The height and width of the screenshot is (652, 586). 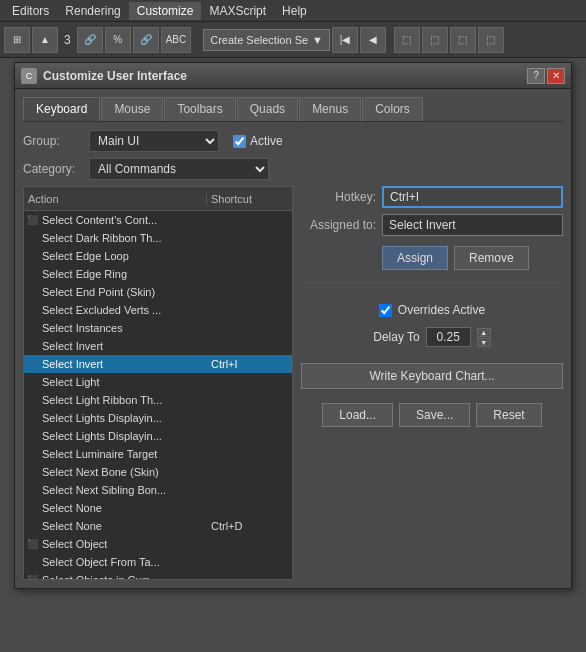 What do you see at coordinates (200, 109) in the screenshot?
I see `tab-toolbars: Toolbars` at bounding box center [200, 109].